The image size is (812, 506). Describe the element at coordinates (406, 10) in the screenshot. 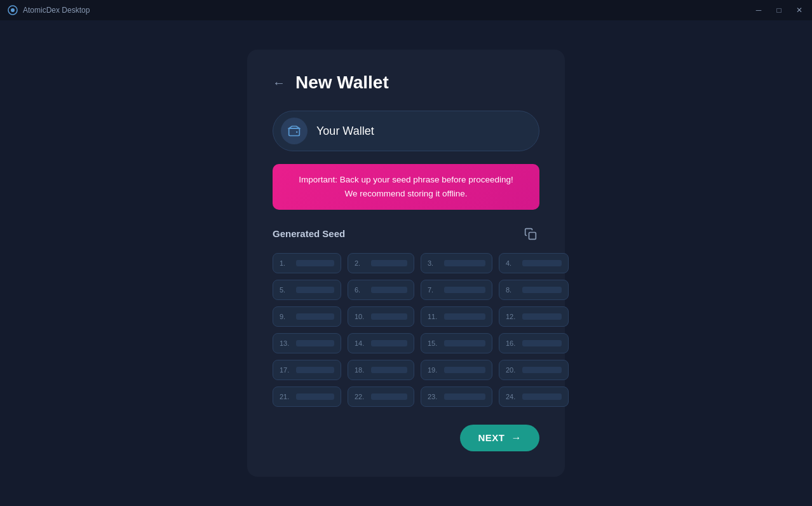

I see `title-bar: AtomicDex Desktop ─ □ ✕` at that location.